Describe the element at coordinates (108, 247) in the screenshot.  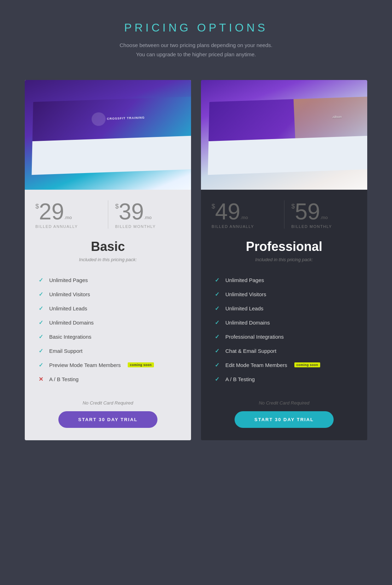
I see `basic-plan-name: Basic` at that location.